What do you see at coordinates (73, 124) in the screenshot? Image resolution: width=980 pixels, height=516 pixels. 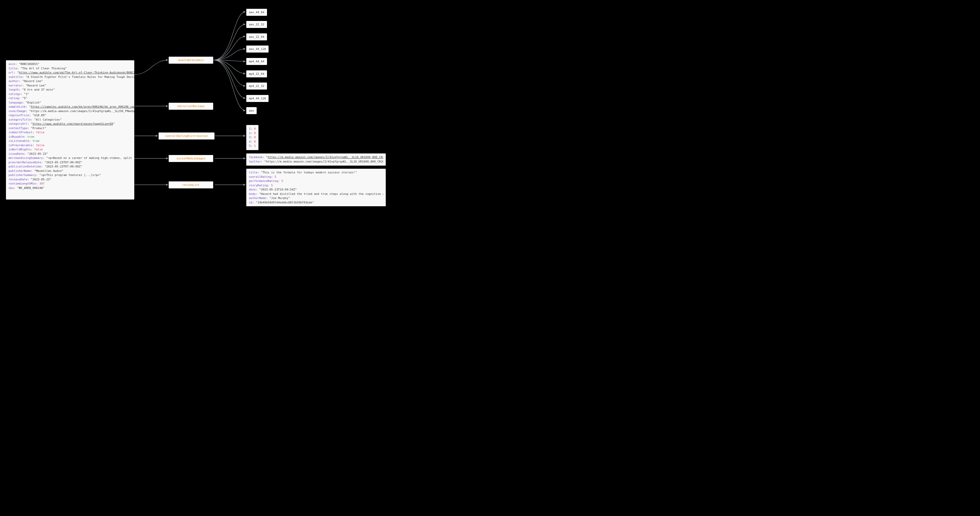 I see `root-categoryurl-link: https://www.audible.com/newreleases?page…` at bounding box center [73, 124].